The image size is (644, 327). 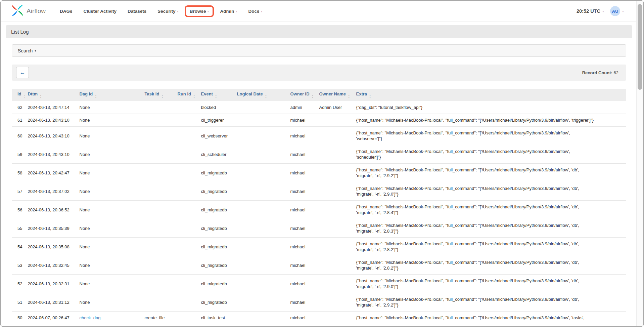 I want to click on table-row: 552024-06-13, 20:35:39Nonecli_migratedbm…, so click(x=319, y=229).